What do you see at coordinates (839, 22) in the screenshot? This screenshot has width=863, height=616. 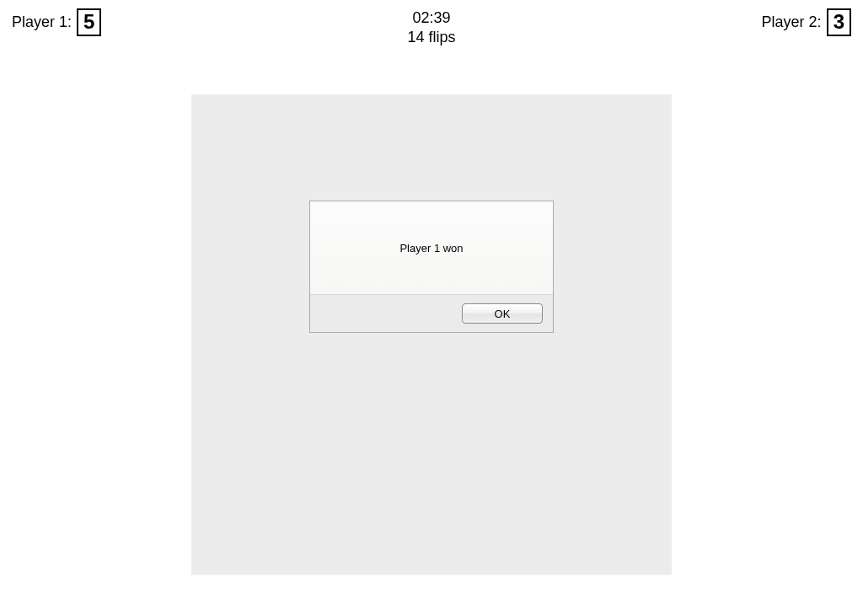 I see `player2-score-value: 3` at bounding box center [839, 22].